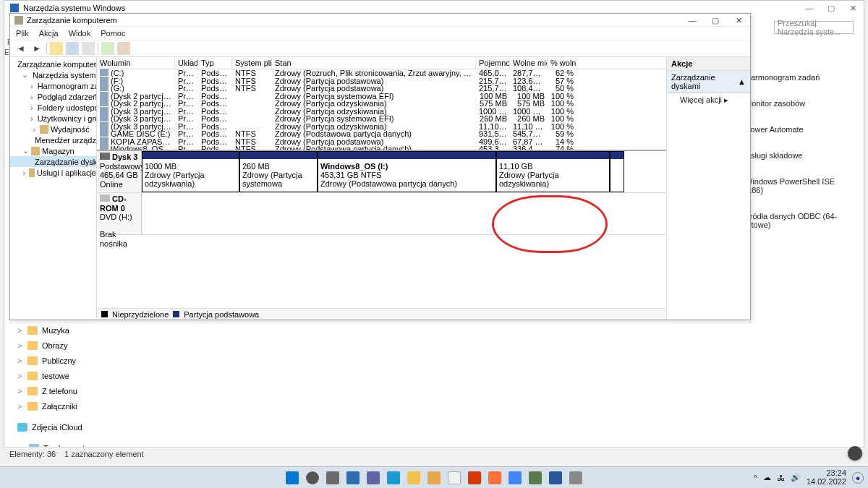 The image size is (868, 488). What do you see at coordinates (77, 330) in the screenshot?
I see `sidebar-folder: Muzyka` at bounding box center [77, 330].